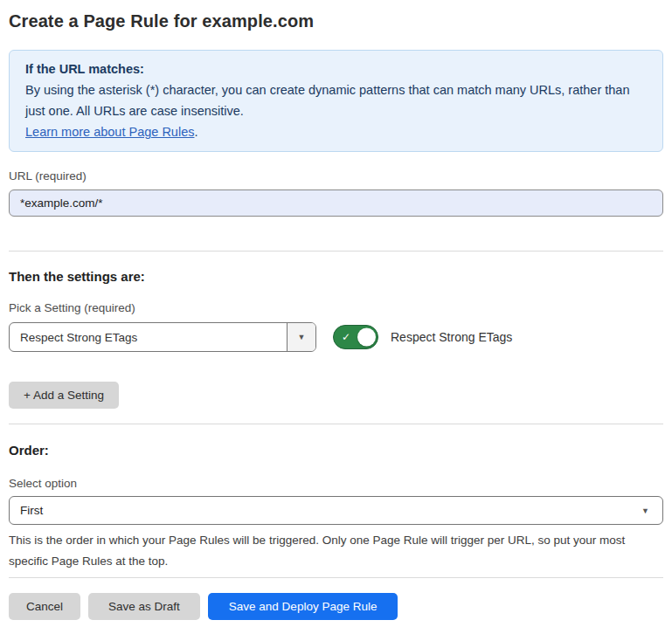  I want to click on order-select-label: Select option, so click(336, 484).